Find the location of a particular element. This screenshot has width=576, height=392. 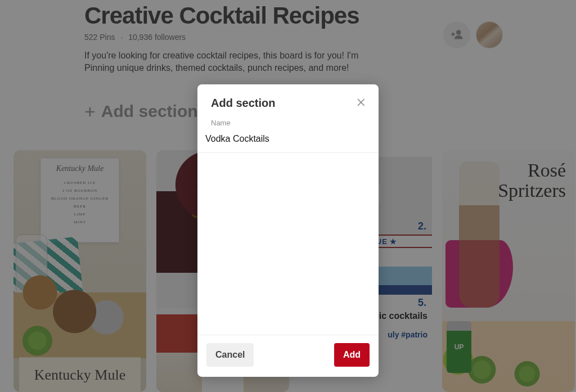

section-name-label: Name is located at coordinates (288, 121).